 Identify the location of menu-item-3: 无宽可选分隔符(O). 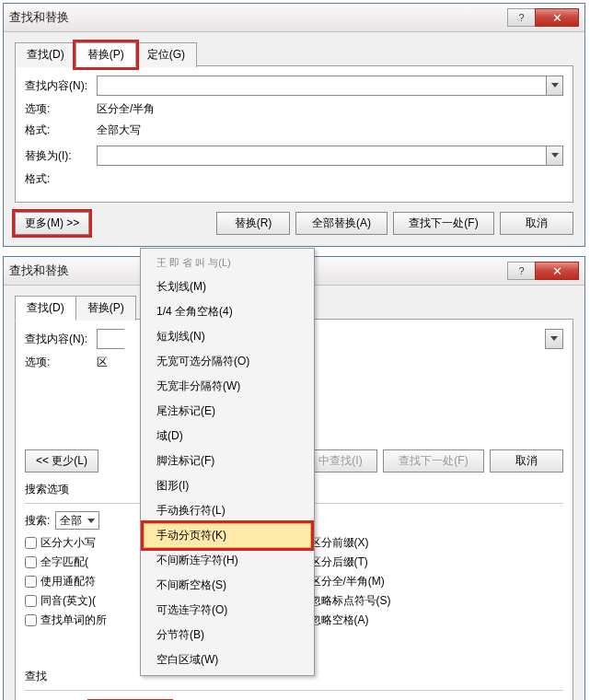
(227, 361).